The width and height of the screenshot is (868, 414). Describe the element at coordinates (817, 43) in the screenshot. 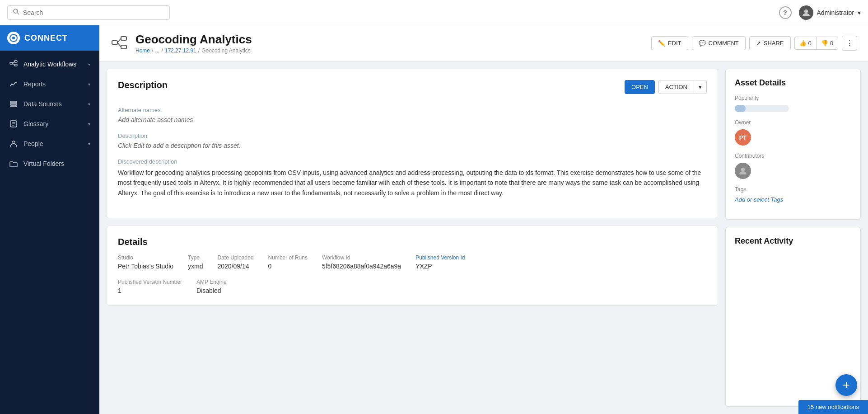

I see `vote-buttons: 👍 0 👎 0` at that location.